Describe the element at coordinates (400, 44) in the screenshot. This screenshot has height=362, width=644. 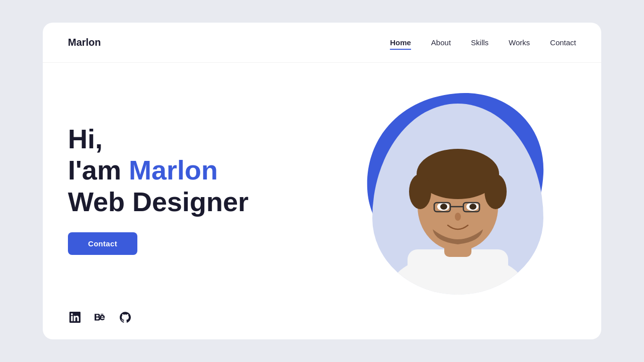
I see `nav-link-home: Home` at that location.